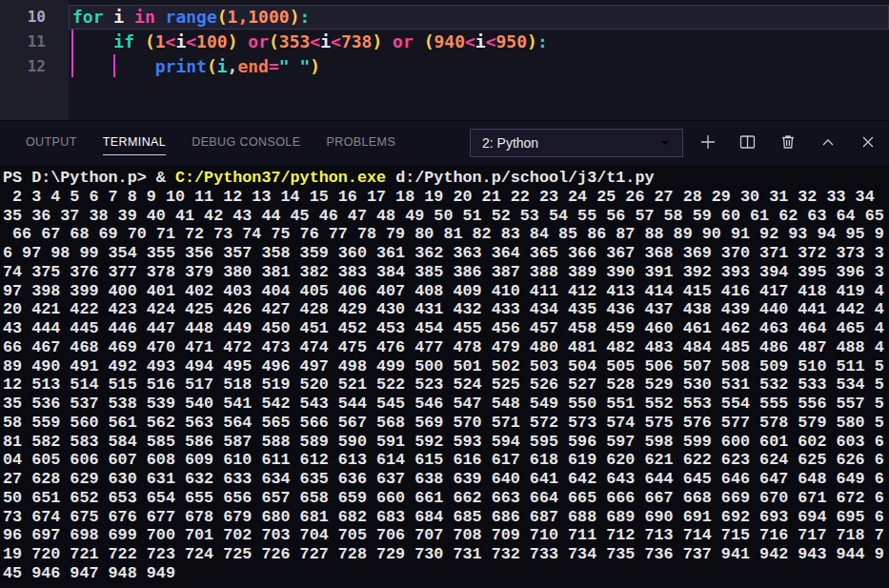 The height and width of the screenshot is (588, 889). What do you see at coordinates (446, 442) in the screenshot?
I see `terminal-output-line: 81 582 583 584 585 586 587 588 589 590 5…` at bounding box center [446, 442].